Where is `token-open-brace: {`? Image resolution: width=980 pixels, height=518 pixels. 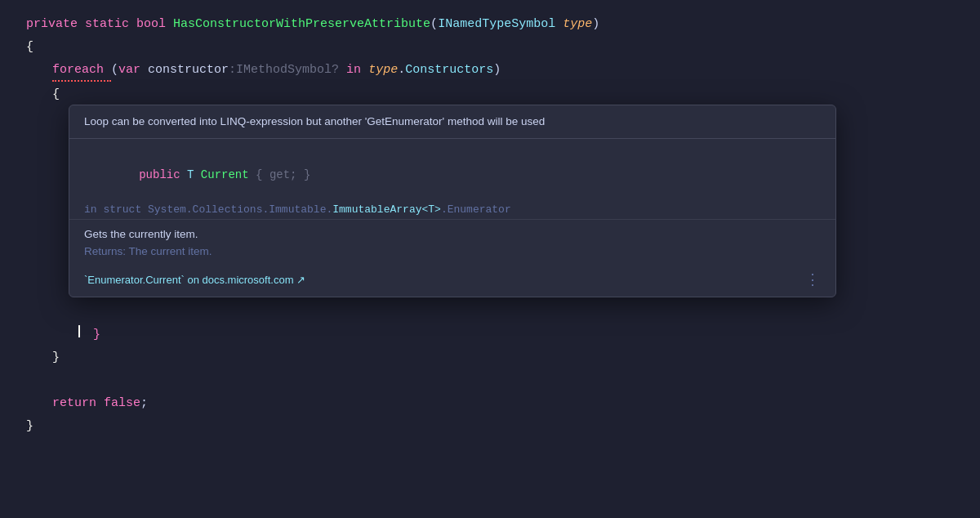
token-open-brace: { is located at coordinates (29, 47).